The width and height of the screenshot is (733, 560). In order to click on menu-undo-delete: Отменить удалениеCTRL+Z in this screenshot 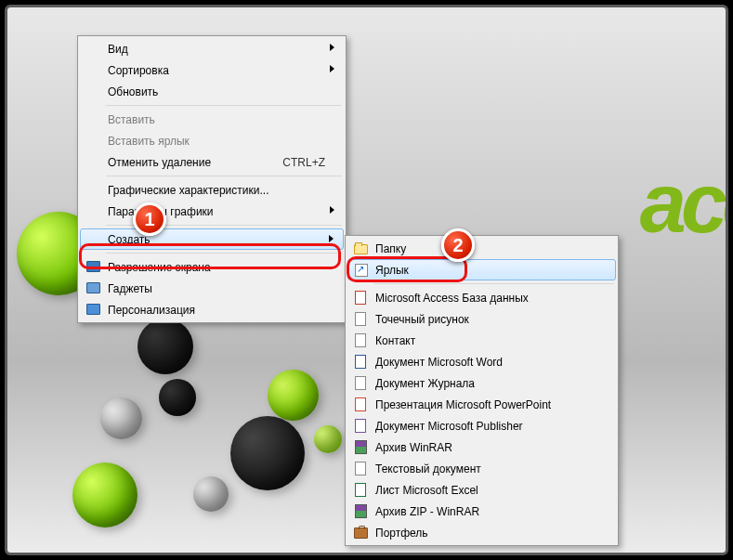, I will do `click(212, 162)`.